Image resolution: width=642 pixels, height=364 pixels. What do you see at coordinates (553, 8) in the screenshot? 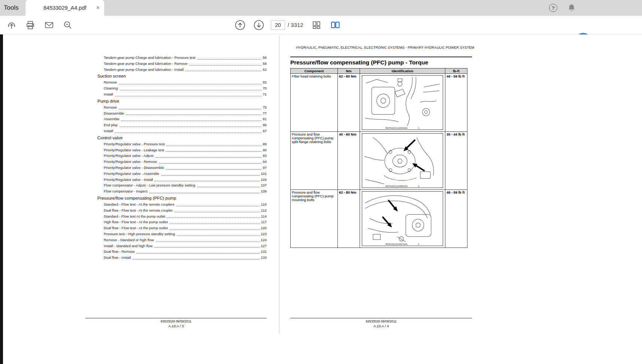
I see `help-icon: ?` at bounding box center [553, 8].